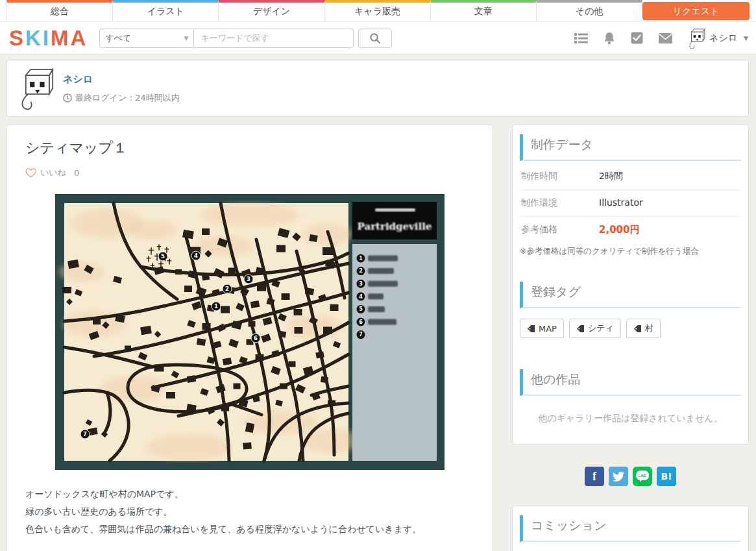  Describe the element at coordinates (609, 38) in the screenshot. I see `notifications-bell-icon` at that location.